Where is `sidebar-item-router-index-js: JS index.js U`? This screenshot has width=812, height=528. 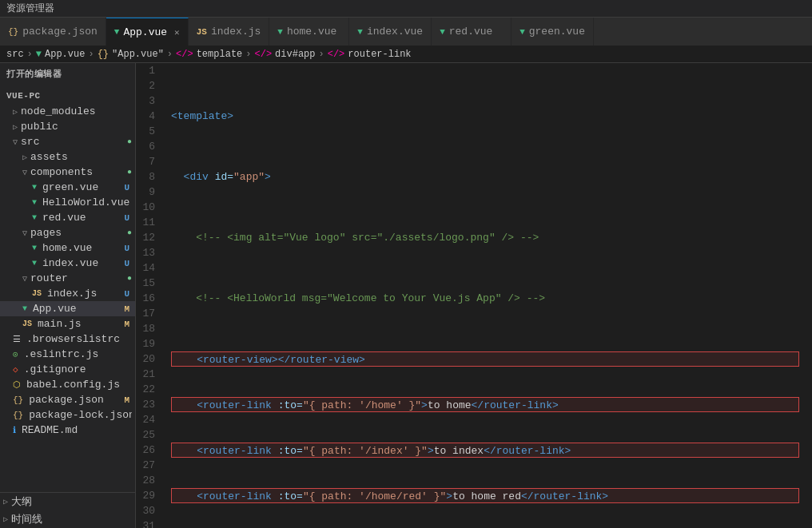
sidebar-item-router-index-js: JS index.js U is located at coordinates (67, 294).